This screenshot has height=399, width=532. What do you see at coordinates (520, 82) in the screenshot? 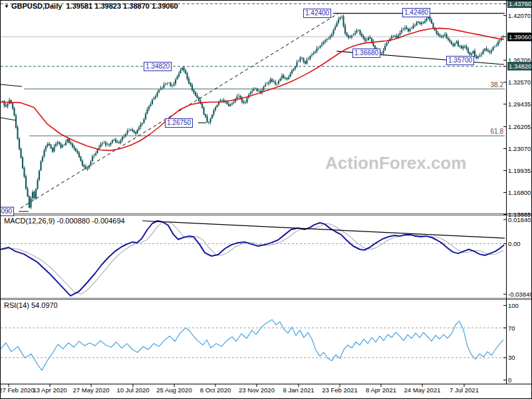
I see `price-axis-label-1.32570: 1.32570` at bounding box center [520, 82].